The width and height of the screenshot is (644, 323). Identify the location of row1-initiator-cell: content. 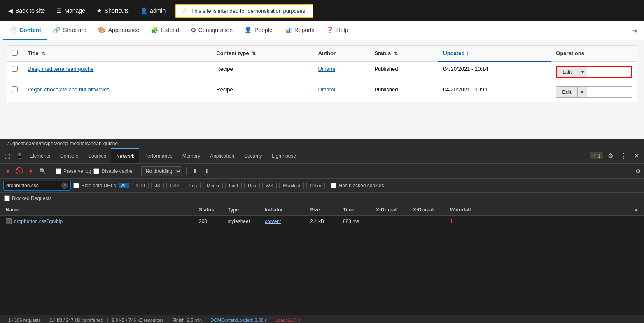
(285, 221).